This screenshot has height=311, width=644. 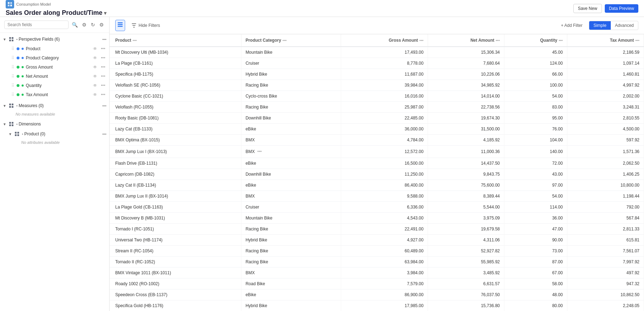 I want to click on settings-button: ⚙, so click(x=102, y=25).